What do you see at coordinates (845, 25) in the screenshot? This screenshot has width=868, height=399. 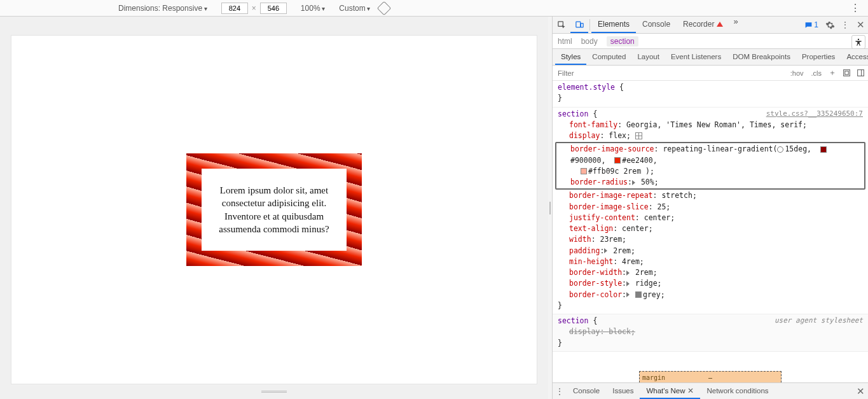 I see `devtools-menu-icon: ⋮` at bounding box center [845, 25].